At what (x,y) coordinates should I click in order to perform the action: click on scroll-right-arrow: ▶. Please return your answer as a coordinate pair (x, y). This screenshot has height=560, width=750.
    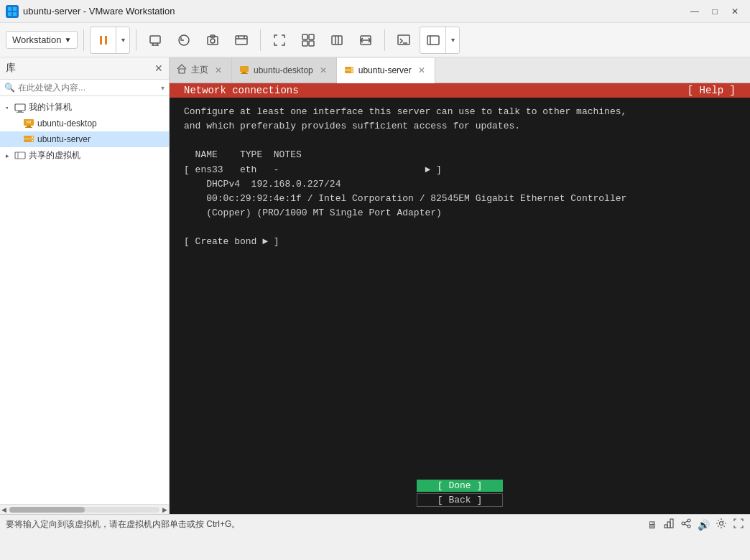
    Looking at the image, I should click on (165, 510).